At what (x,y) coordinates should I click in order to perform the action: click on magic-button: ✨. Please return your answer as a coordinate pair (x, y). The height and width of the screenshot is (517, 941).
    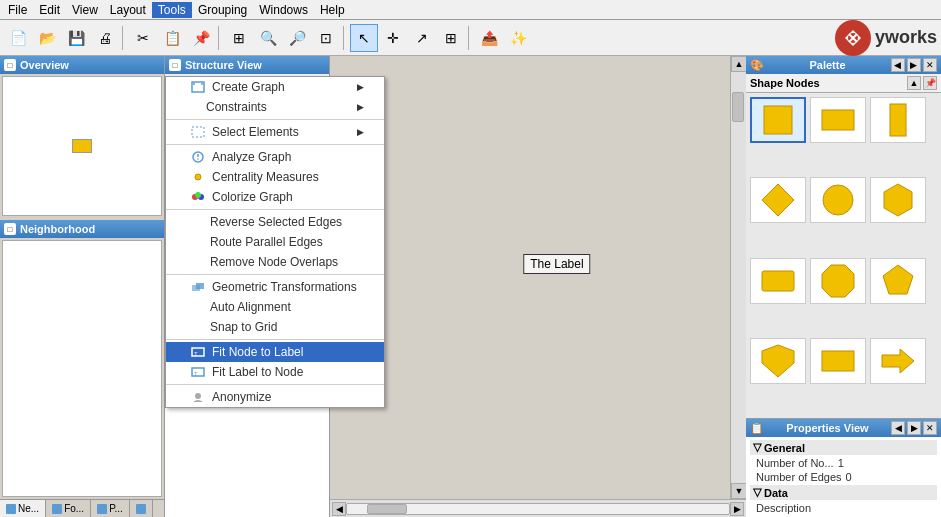
    Looking at the image, I should click on (518, 38).